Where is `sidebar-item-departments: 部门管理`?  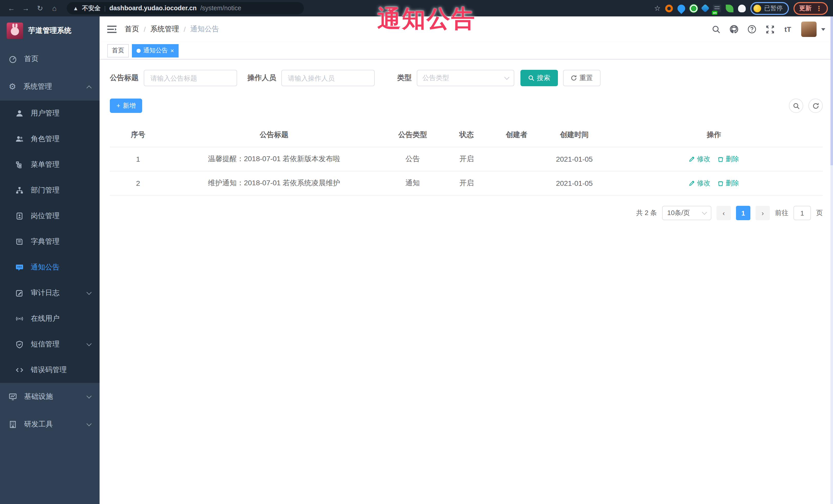
sidebar-item-departments: 部门管理 is located at coordinates (50, 190).